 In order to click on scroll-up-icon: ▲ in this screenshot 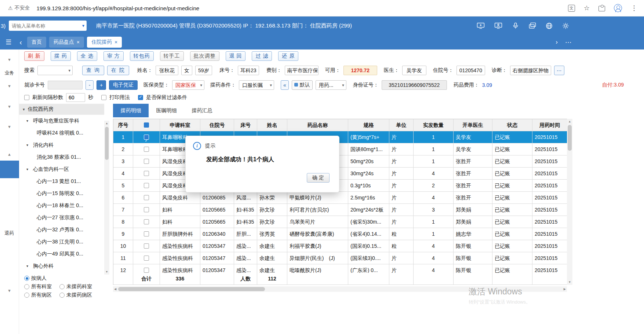, I will do `click(570, 122)`.